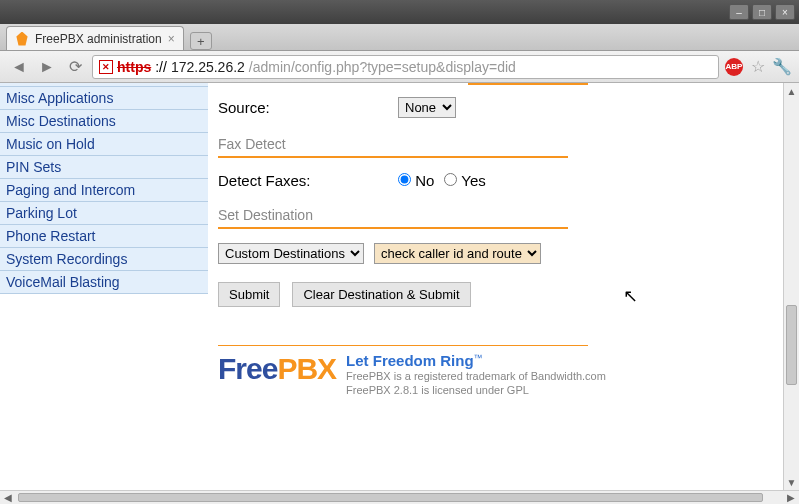  I want to click on slogan: Let Freedom Ring, so click(410, 360).